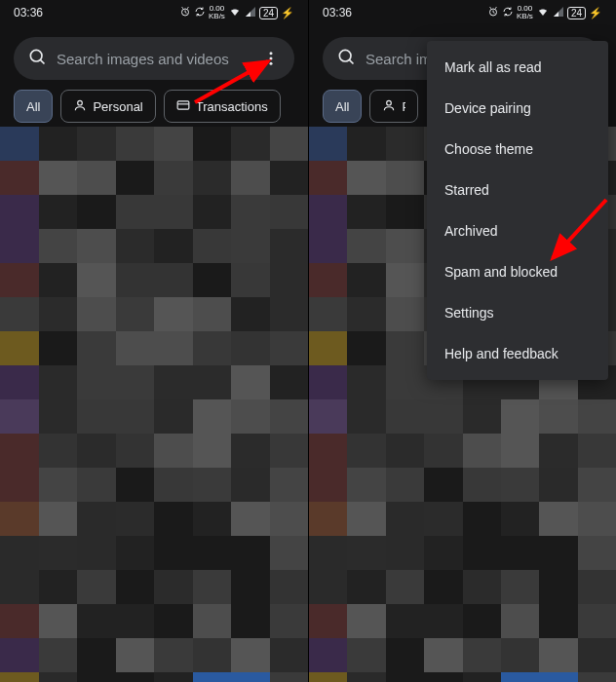  Describe the element at coordinates (222, 106) in the screenshot. I see `chip-transactions: Transactions` at that location.